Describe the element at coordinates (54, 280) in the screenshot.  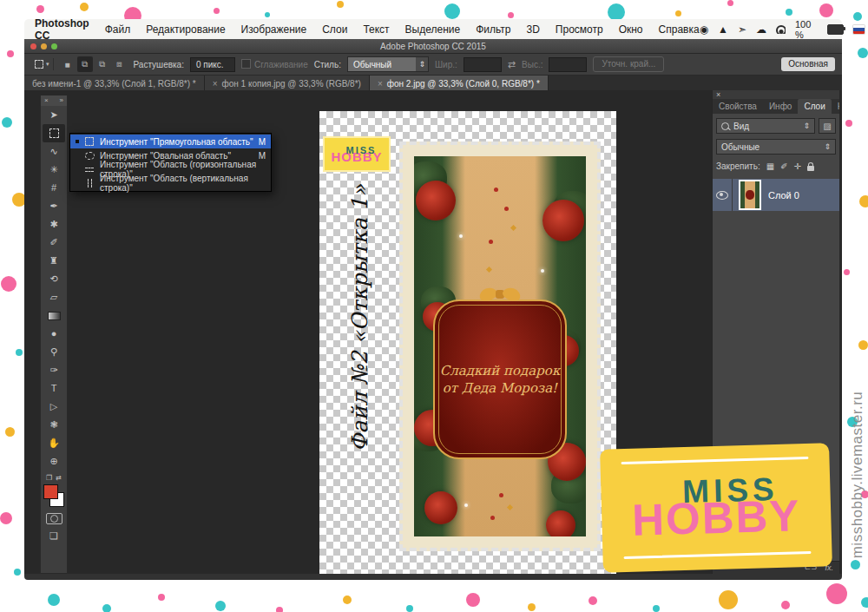
I see `history-brush-tool: ⟲` at that location.